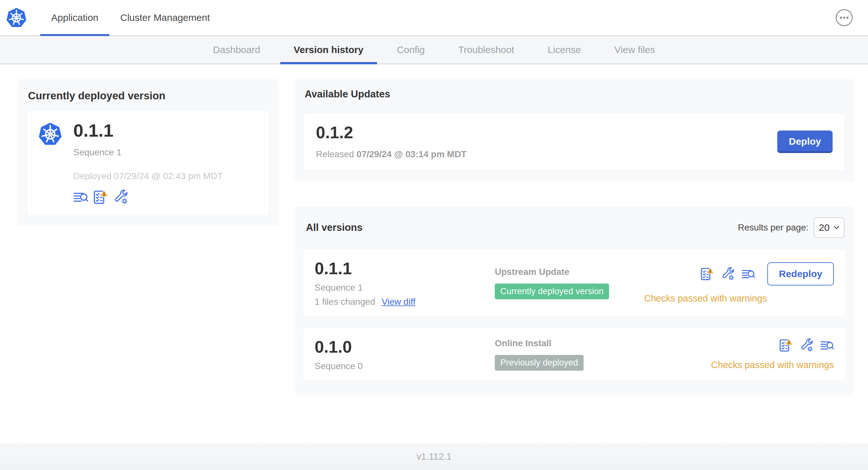  Describe the element at coordinates (552, 292) in the screenshot. I see `deployment-status-badge: Currently deployed version` at that location.